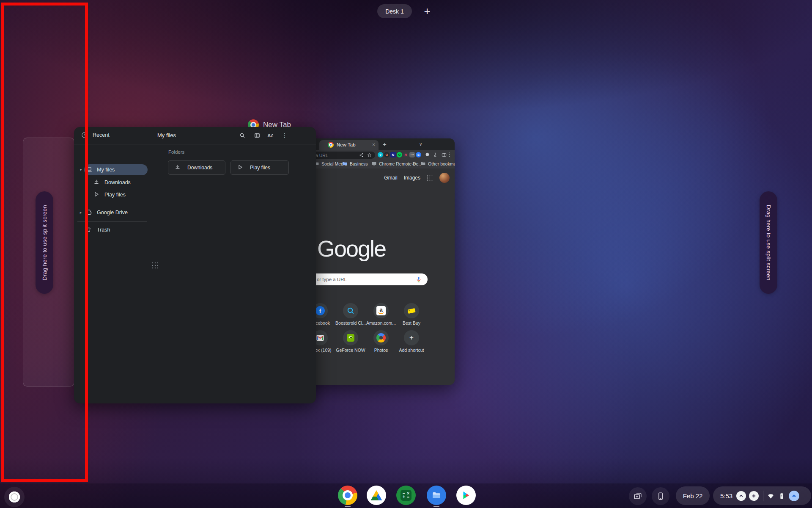  I want to click on folder-card-downloads: Downloads, so click(197, 168).